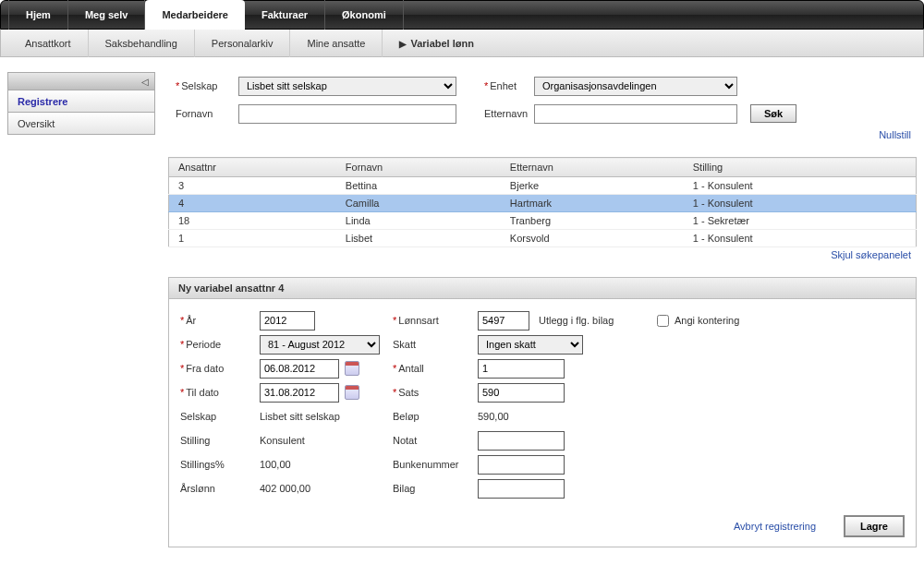 This screenshot has width=924, height=565. Describe the element at coordinates (253, 168) in the screenshot. I see `table-header: Ansattnr` at that location.